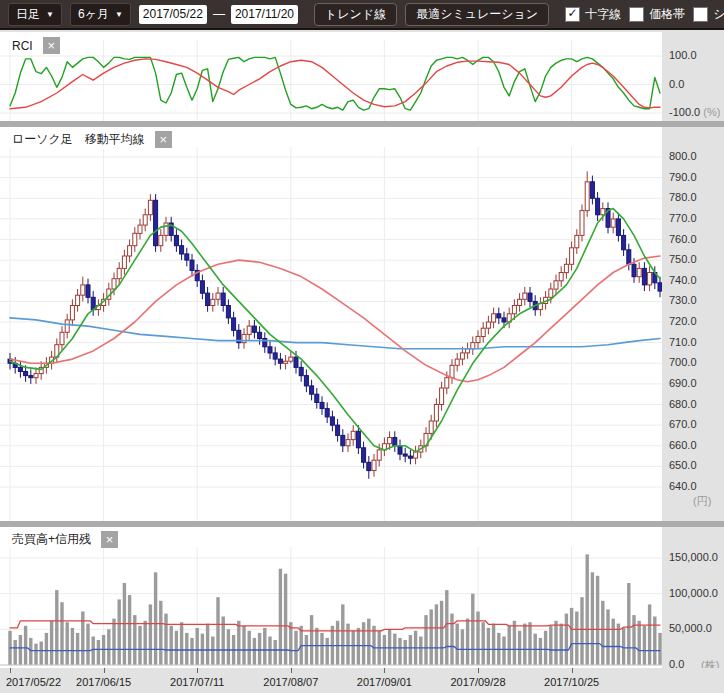 This screenshot has width=724, height=693. I want to click on y-axis-label: 670.0, so click(683, 424).